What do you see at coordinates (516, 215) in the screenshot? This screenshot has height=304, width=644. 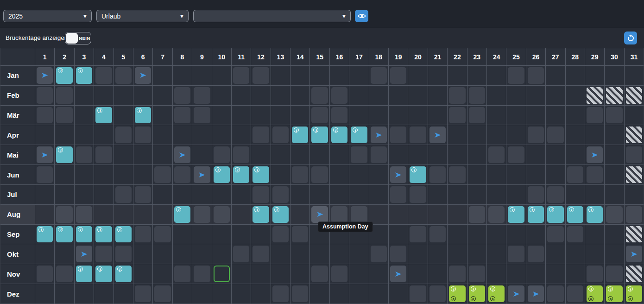 I see `day-cell-Aug-25: i` at bounding box center [516, 215].